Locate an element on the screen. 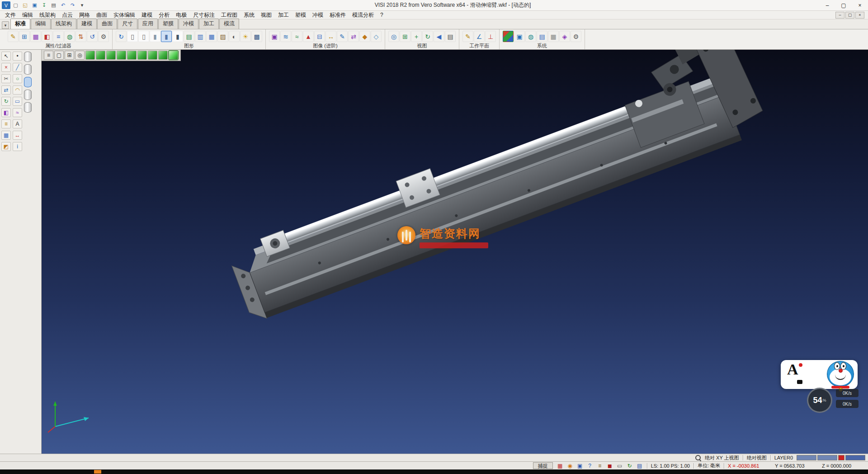 The height and width of the screenshot is (474, 868). update-icon: ↻ is located at coordinates (630, 466).